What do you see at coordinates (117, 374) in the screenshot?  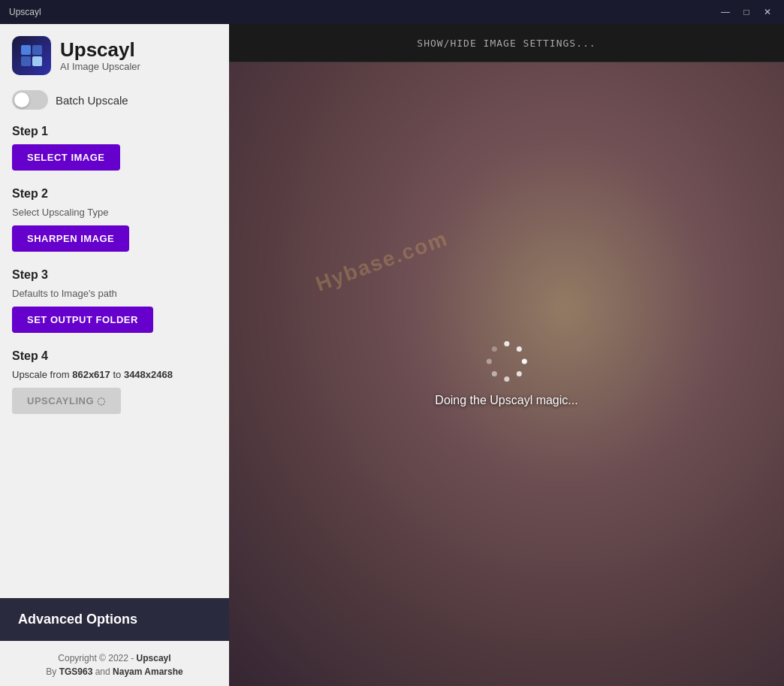 I see `upscale-to-text: to` at bounding box center [117, 374].